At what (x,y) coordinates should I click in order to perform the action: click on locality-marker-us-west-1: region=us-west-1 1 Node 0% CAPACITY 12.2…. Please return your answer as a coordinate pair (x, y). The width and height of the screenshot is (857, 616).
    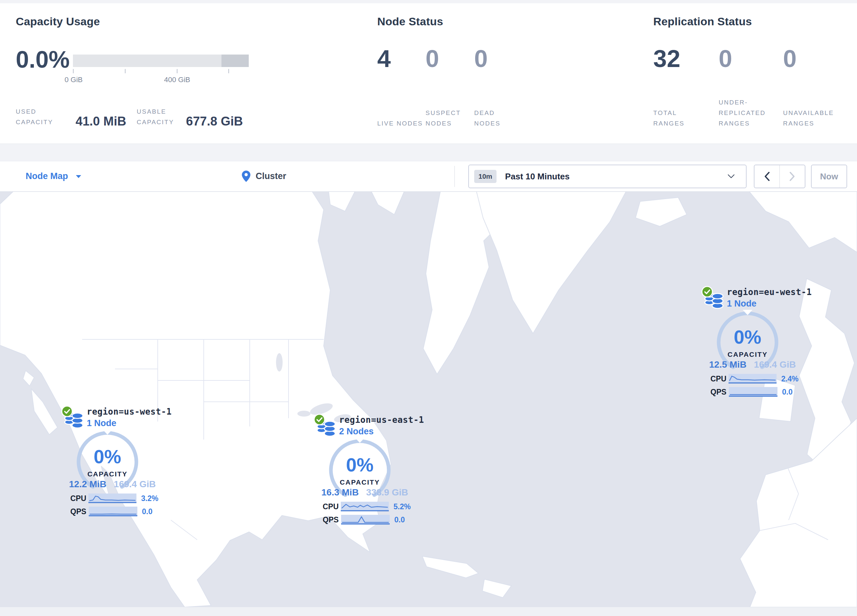
    Looking at the image, I should click on (107, 461).